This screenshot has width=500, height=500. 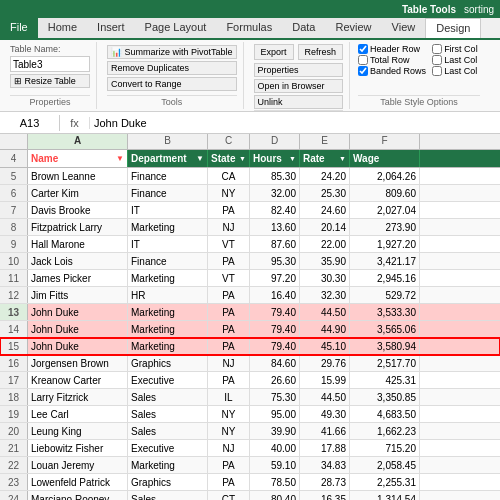 What do you see at coordinates (275, 363) in the screenshot?
I see `cell-hours-16: 84.60` at bounding box center [275, 363].